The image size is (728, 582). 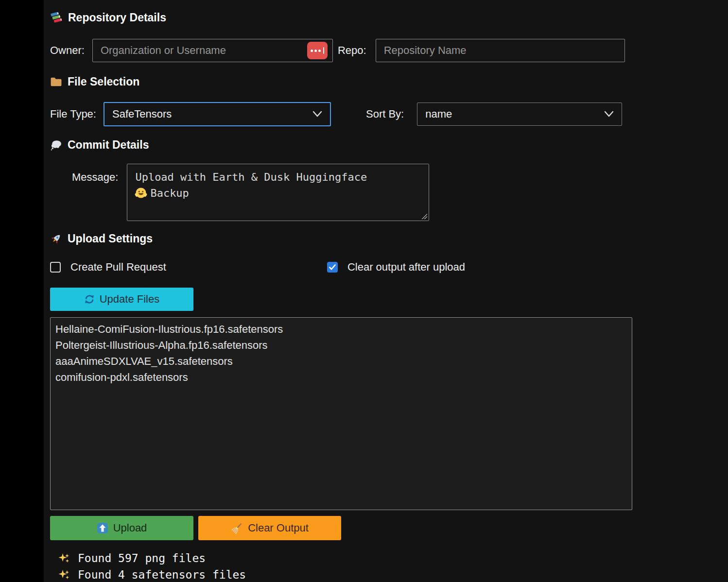 I want to click on folder-icon, so click(x=56, y=82).